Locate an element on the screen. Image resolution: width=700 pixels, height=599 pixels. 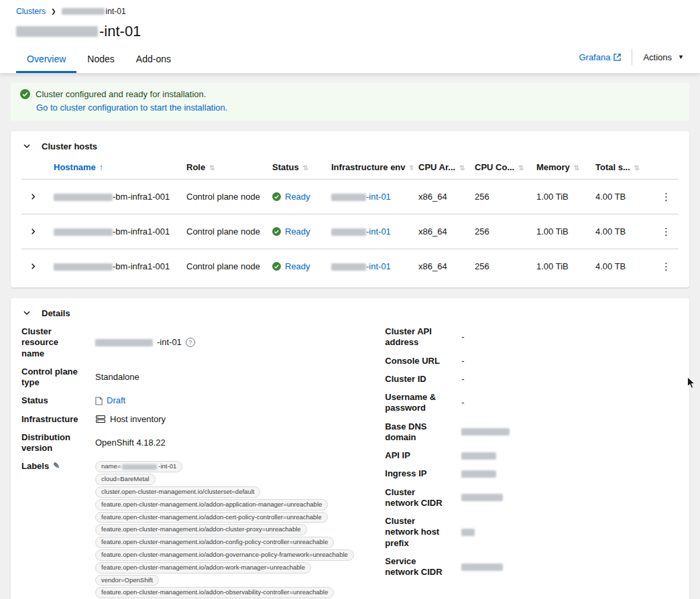
column-header-cpu-arch: CPU Ar...⇅ is located at coordinates (441, 168).